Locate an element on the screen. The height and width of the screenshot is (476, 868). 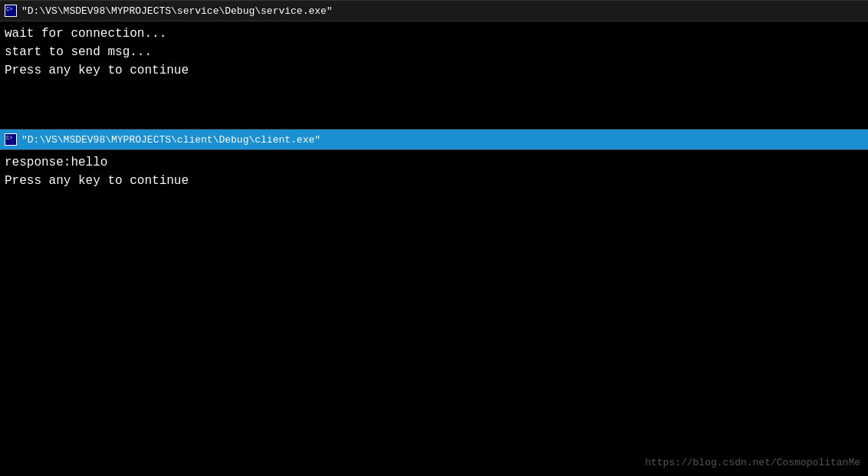
service-content: wait for connection... start to send msg… is located at coordinates (434, 52).